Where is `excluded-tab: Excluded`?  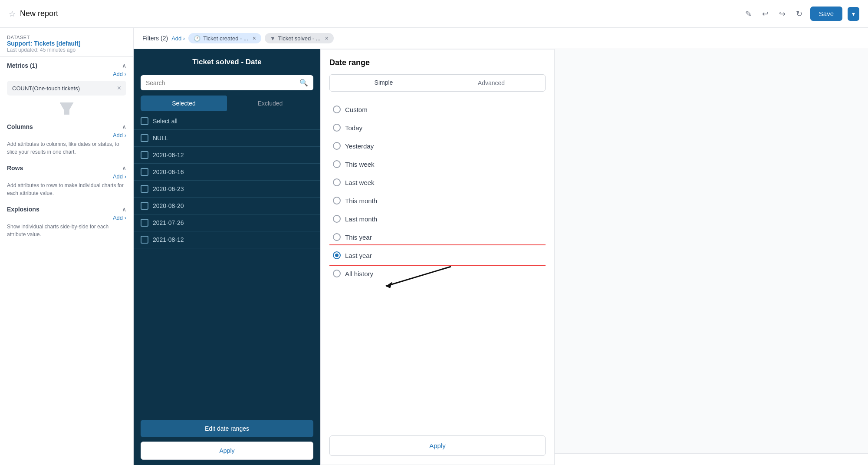
excluded-tab: Excluded is located at coordinates (270, 103).